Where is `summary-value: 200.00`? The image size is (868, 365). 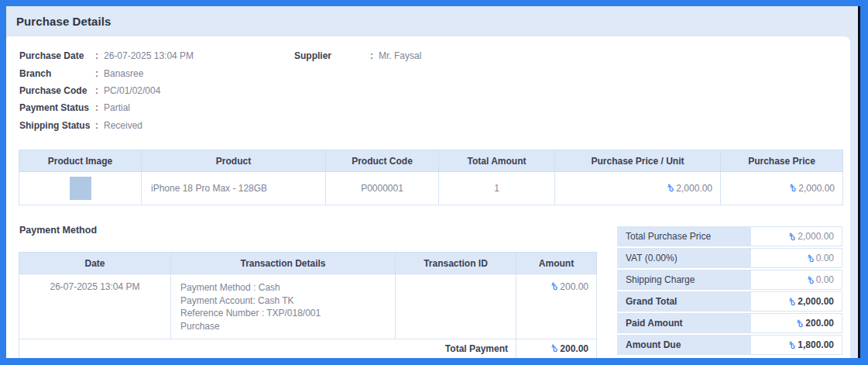
summary-value: 200.00 is located at coordinates (796, 323).